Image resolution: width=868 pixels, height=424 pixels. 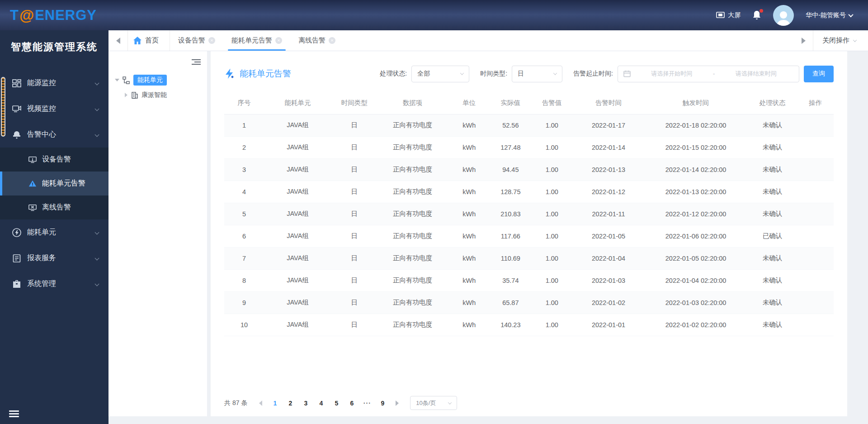 I want to click on date-range-picker: 请选择开始时间 - 请选择结束时间, so click(x=708, y=74).